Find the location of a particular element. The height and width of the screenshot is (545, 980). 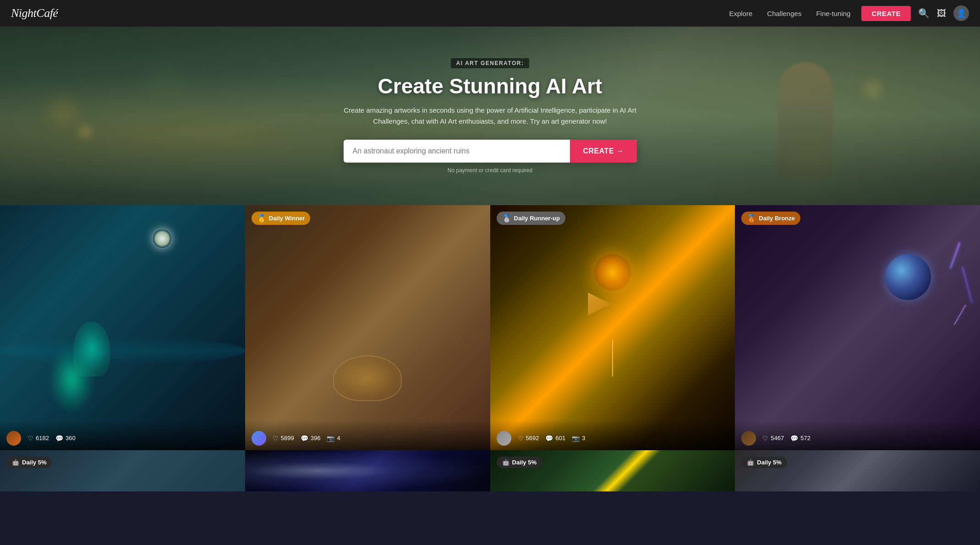

planet-visual is located at coordinates (908, 277).